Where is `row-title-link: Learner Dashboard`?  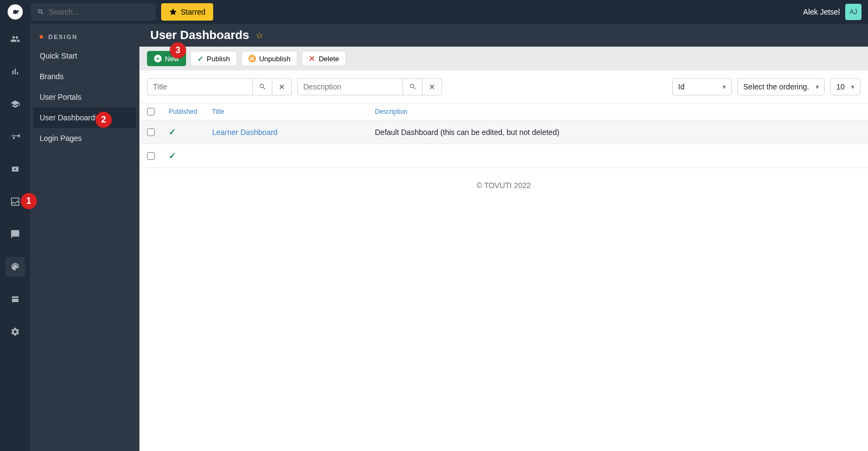 row-title-link: Learner Dashboard is located at coordinates (245, 132).